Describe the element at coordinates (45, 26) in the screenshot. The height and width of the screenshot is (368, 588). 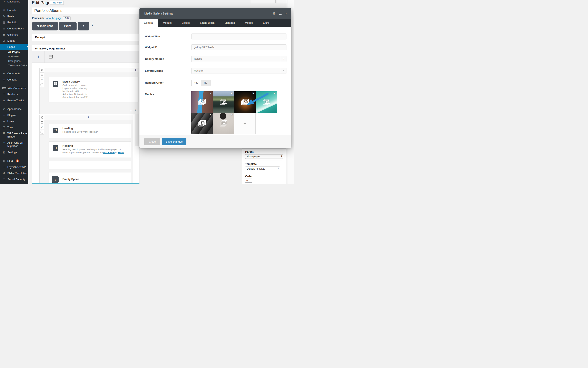
I see `classic-mode-button: CLASSIC MODE` at that location.